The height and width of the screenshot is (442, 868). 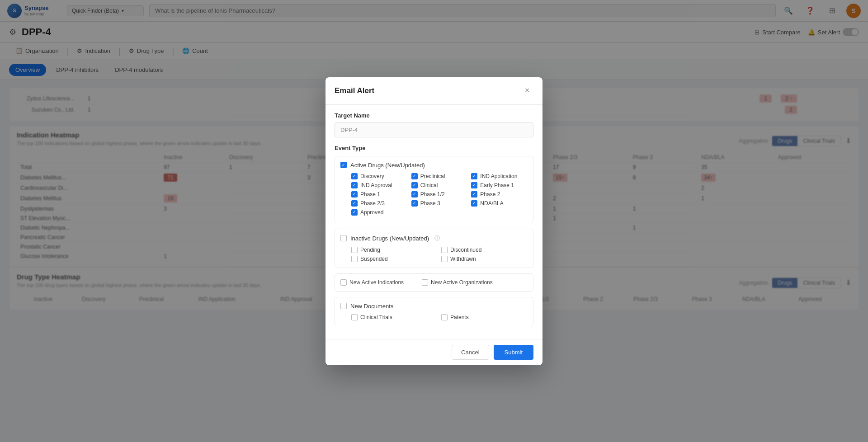 I want to click on phase1-label: Phase 1, so click(x=370, y=194).